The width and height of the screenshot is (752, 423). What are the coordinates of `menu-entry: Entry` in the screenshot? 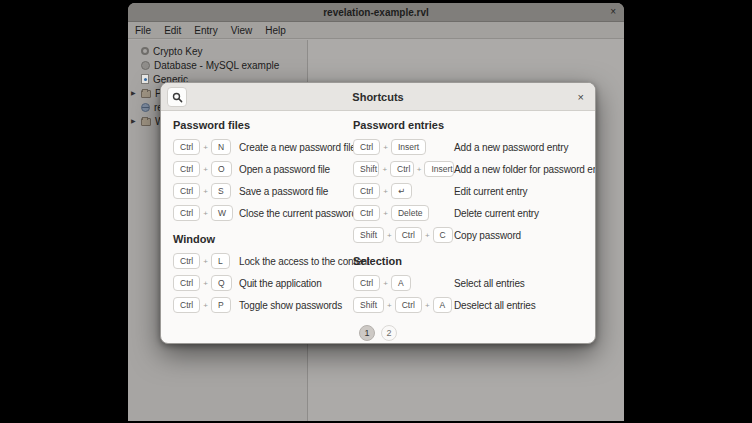 It's located at (206, 30).